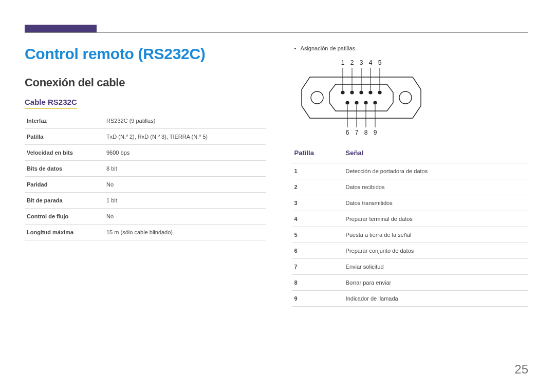 This screenshot has height=392, width=555. What do you see at coordinates (410, 235) in the screenshot?
I see `table-row: 5Puesta a tierra de la señal` at bounding box center [410, 235].